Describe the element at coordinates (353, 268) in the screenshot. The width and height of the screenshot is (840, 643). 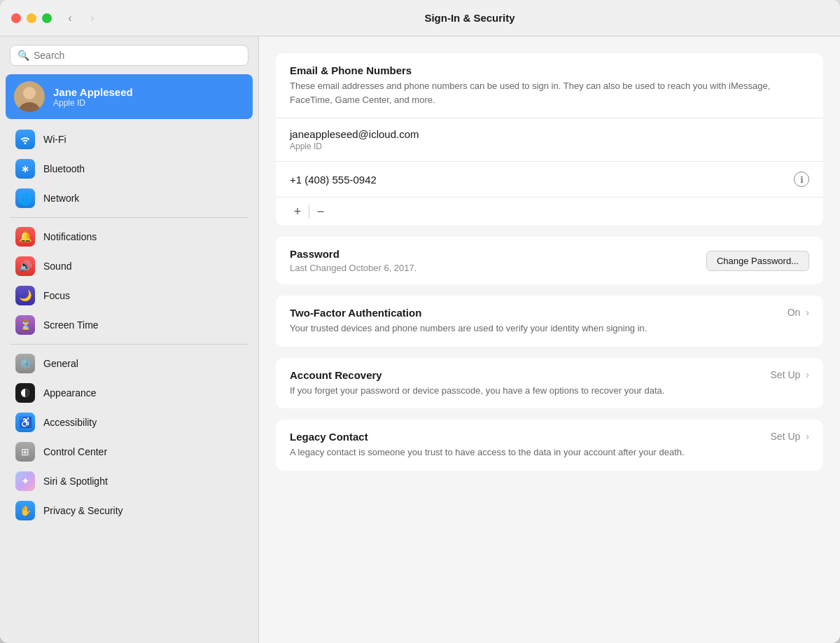
I see `last-changed: Last Changed October 6, 2017.` at that location.